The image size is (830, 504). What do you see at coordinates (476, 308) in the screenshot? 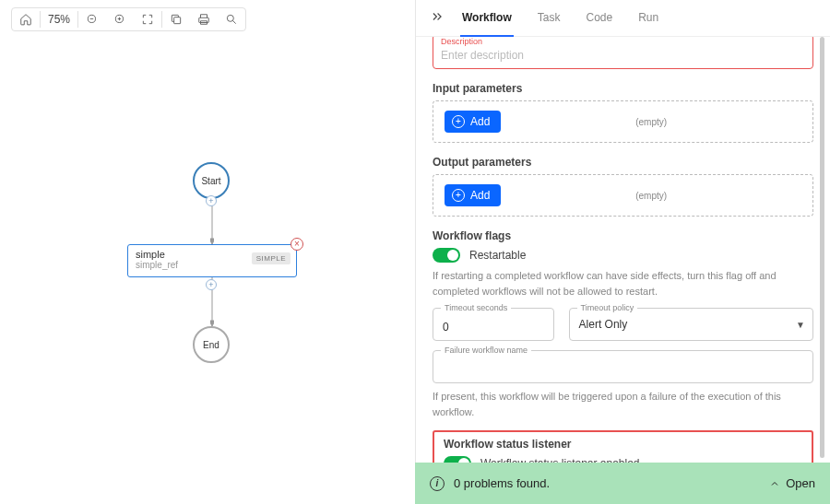
I see `timeout-seconds-label: Timeout seconds` at bounding box center [476, 308].